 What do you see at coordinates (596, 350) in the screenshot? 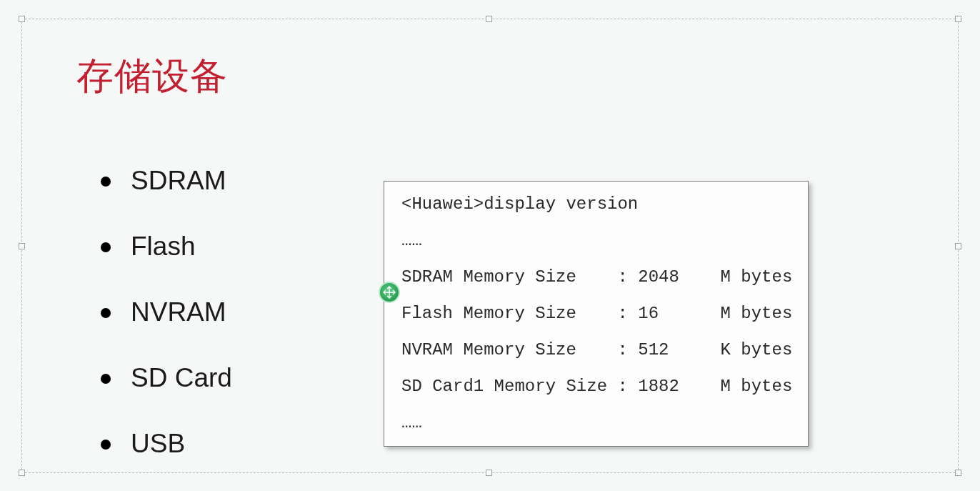
I see `terminal-line: NVRAM Memory Size : 512 K bytes` at bounding box center [596, 350].